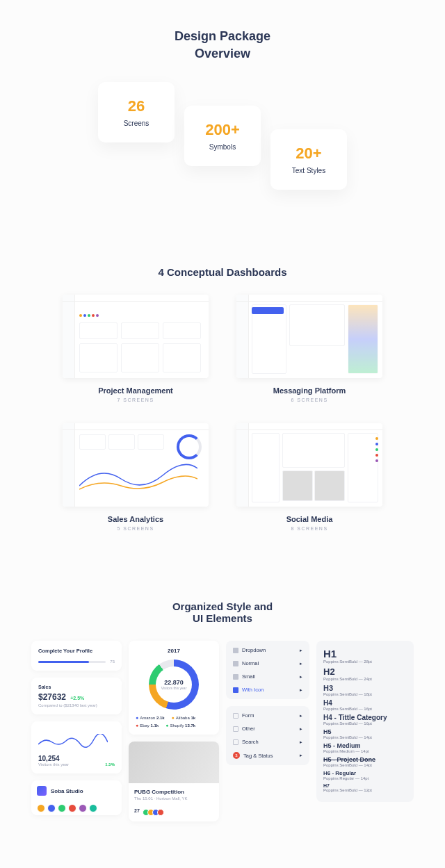  I want to click on event-sub: Thu 15.01 · Horizon Mall, YK, so click(174, 799).